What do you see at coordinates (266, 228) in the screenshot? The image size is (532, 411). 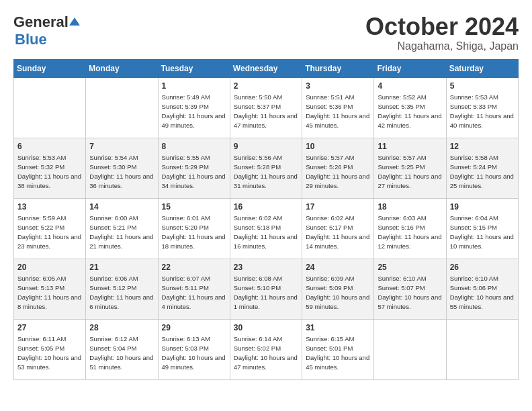 I see `calendar-cell: 16Sunrise: 6:02 AM Sunset: 5:18 PM Dayli…` at bounding box center [266, 228].